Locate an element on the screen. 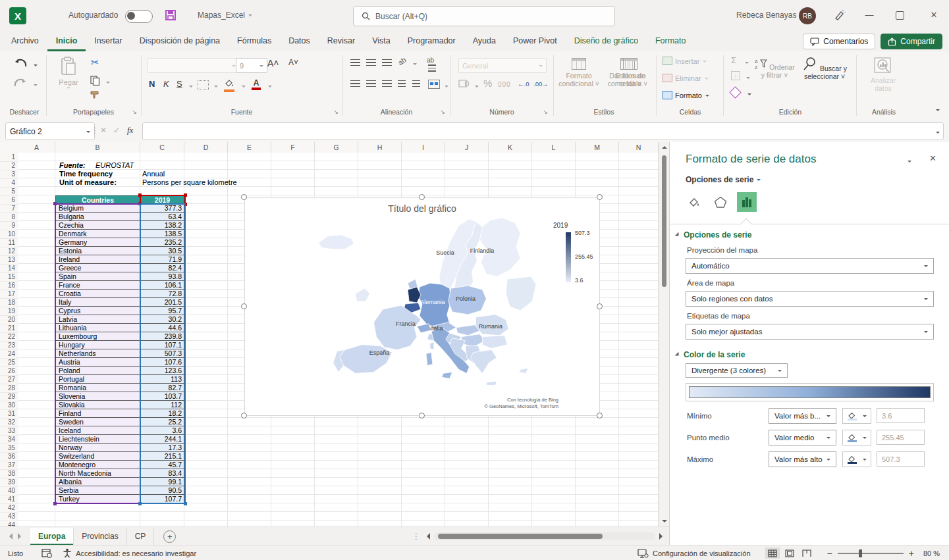  chart-handle-e is located at coordinates (599, 307).